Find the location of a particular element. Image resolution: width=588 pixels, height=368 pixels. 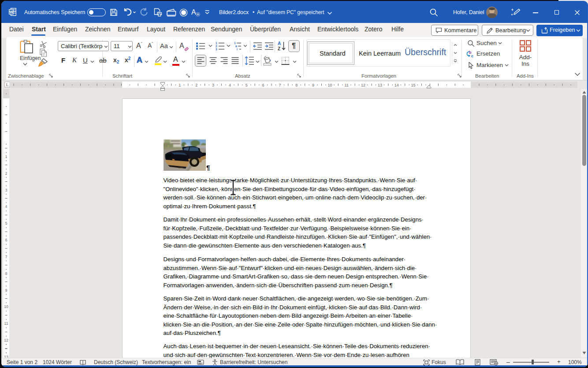

svg-text: Z is located at coordinates (279, 49).